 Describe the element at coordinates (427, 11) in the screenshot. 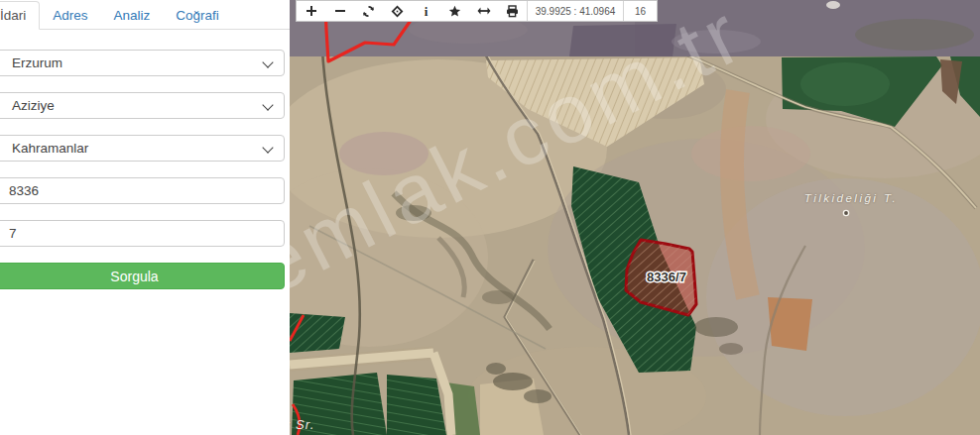

I see `info-button: i` at that location.